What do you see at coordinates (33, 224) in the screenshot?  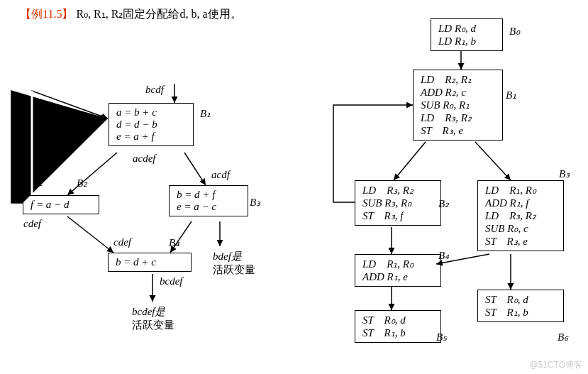 I see `left-b2-out: cdef` at bounding box center [33, 224].